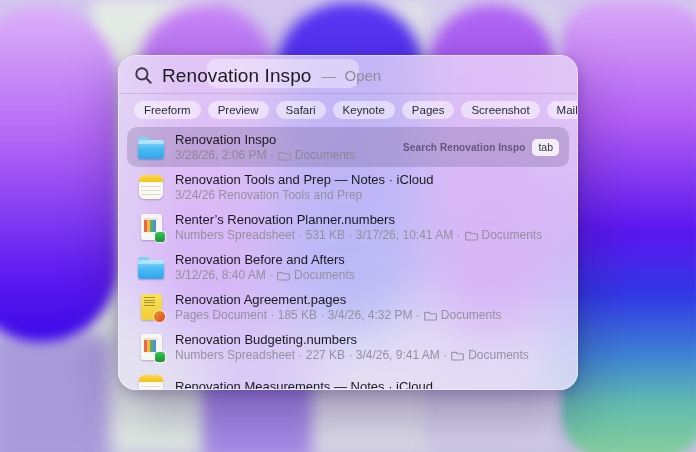 The height and width of the screenshot is (452, 696). Describe the element at coordinates (348, 227) in the screenshot. I see `result-row: Renter’s Renovation Planner.numbers Numb…` at that location.